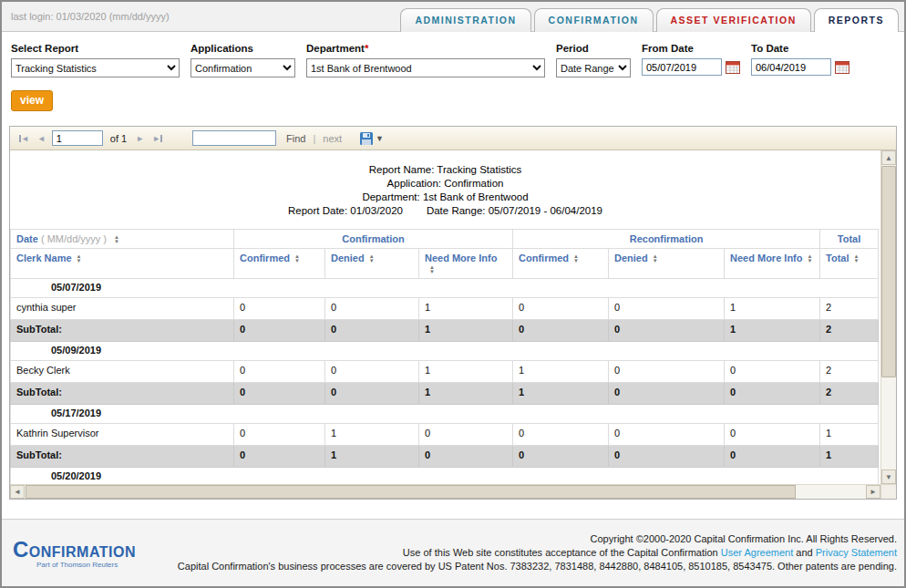 Image resolution: width=906 pixels, height=588 pixels. What do you see at coordinates (682, 67) in the screenshot?
I see `from-date-input` at bounding box center [682, 67].